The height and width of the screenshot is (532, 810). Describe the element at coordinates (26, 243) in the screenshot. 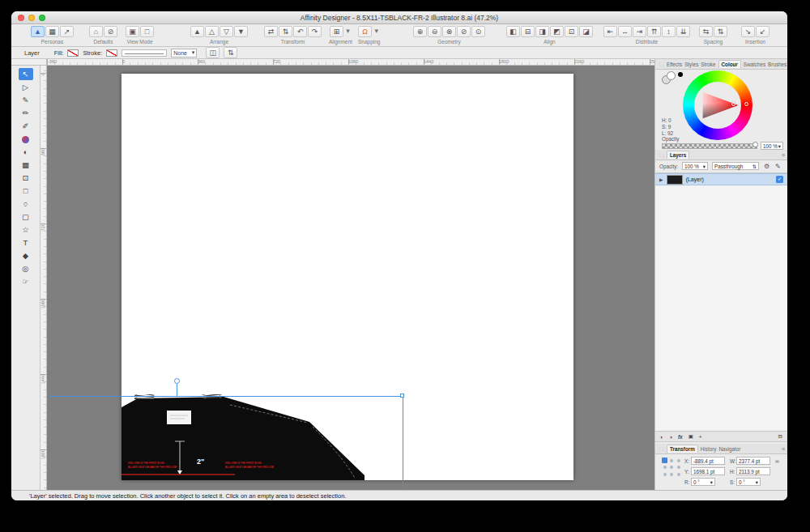

I see `artistic-text-tool: T` at that location.